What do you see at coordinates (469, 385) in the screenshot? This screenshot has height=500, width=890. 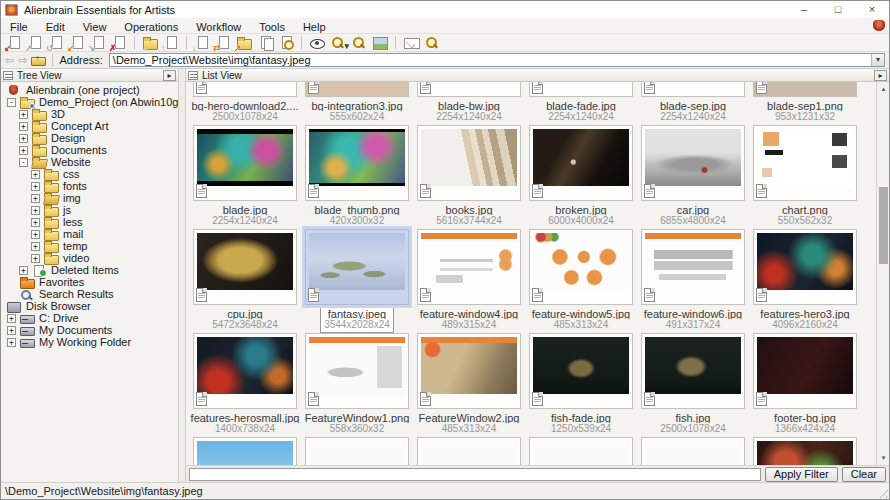 I see `file-item-featurewindow2-jpg: FeatureWindow2.jpg485x313x24` at bounding box center [469, 385].